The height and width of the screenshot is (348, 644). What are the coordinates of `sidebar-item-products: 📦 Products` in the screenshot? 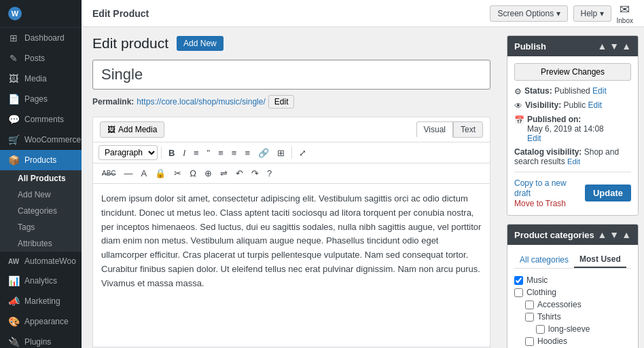 It's located at (41, 160).